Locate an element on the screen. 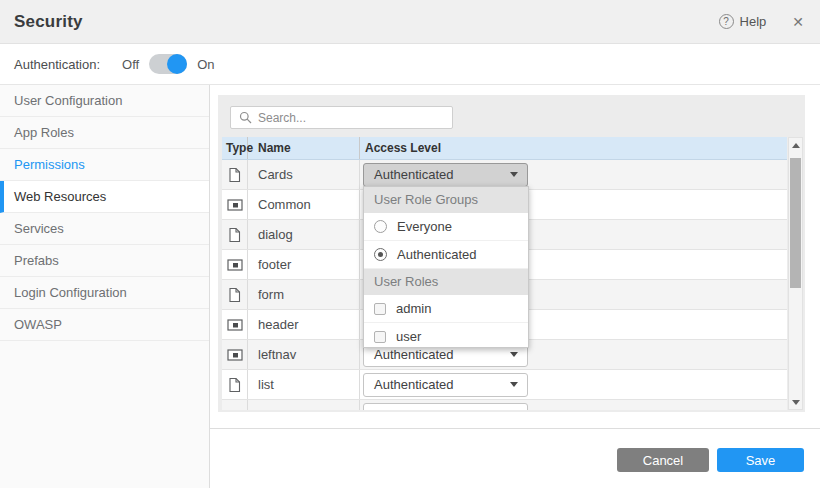 Image resolution: width=820 pixels, height=488 pixels. access-level-dropdown is located at coordinates (446, 407).